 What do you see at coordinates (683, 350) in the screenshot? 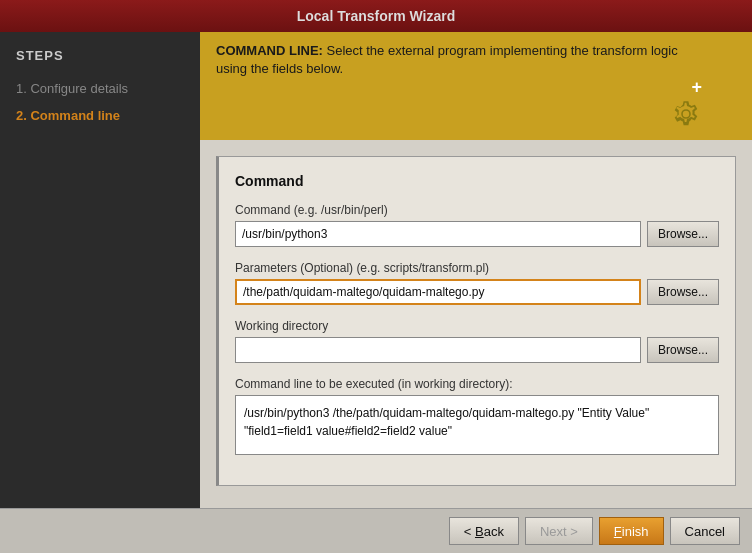
I see `workdir-browse-button: Browse...` at bounding box center [683, 350].